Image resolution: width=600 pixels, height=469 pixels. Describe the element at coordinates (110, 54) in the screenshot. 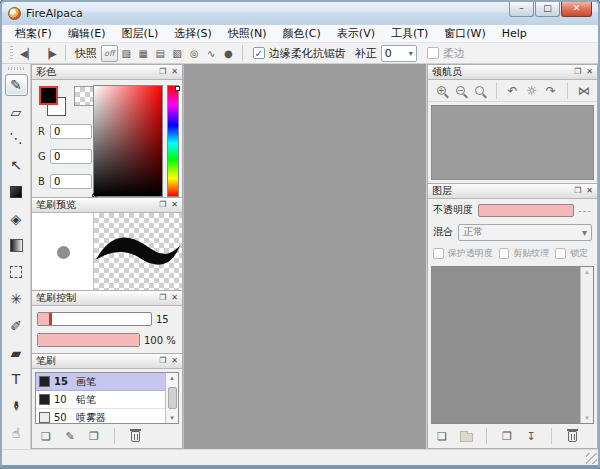

I see `snap-off-button: off` at that location.